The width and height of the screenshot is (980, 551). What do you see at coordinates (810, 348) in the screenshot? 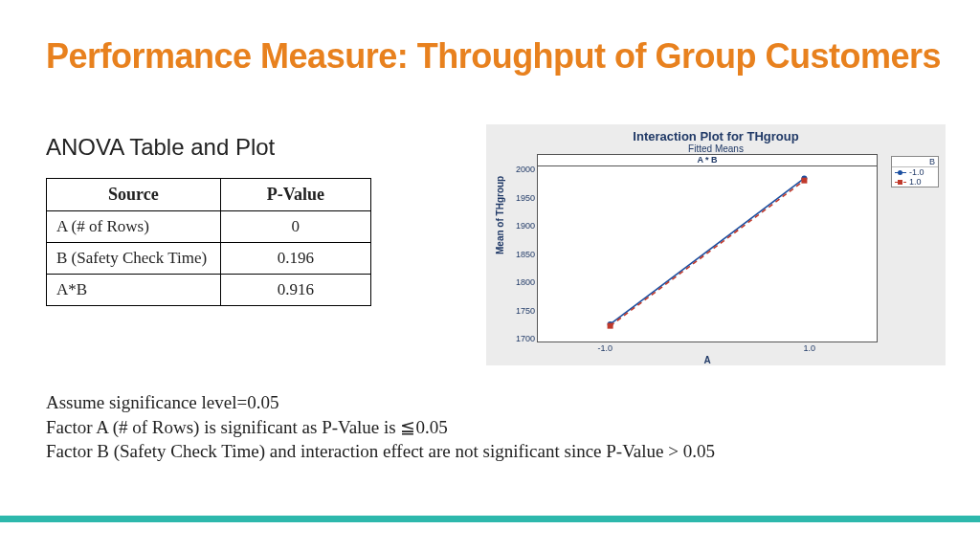
I see `x-tick-label: 1.0` at bounding box center [810, 348].